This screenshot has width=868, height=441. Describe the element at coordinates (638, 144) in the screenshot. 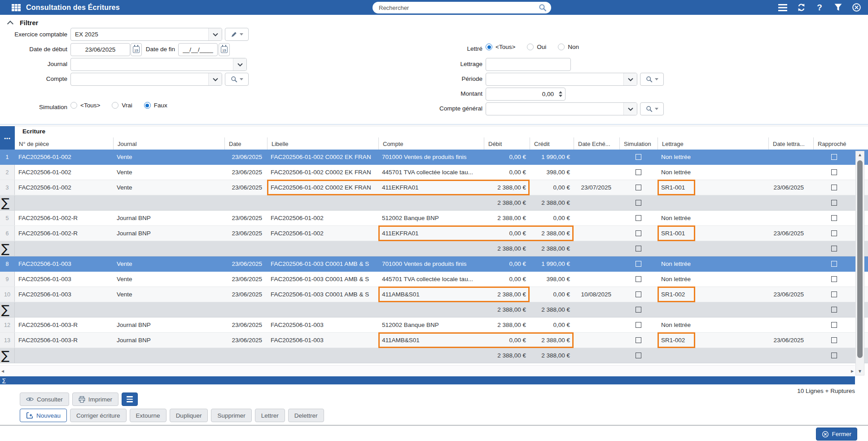

I see `column-header-simulation: Simulation` at that location.